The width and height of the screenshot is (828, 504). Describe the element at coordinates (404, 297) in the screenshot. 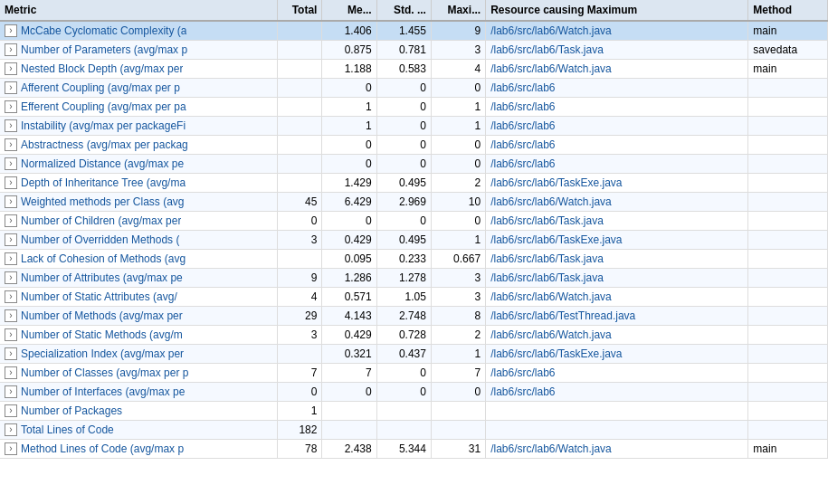

I see `std-cell: 1.05` at that location.